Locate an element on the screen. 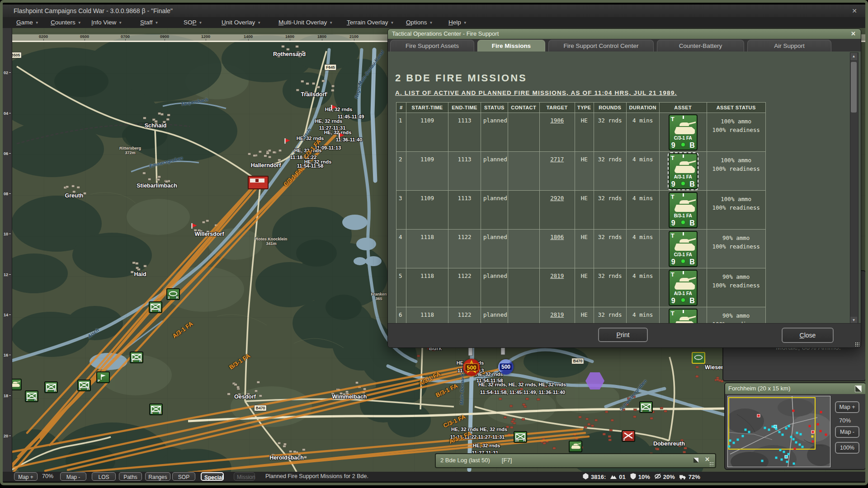 Image resolution: width=868 pixels, height=488 pixels. menu-staff: Staff▼ is located at coordinates (149, 23).